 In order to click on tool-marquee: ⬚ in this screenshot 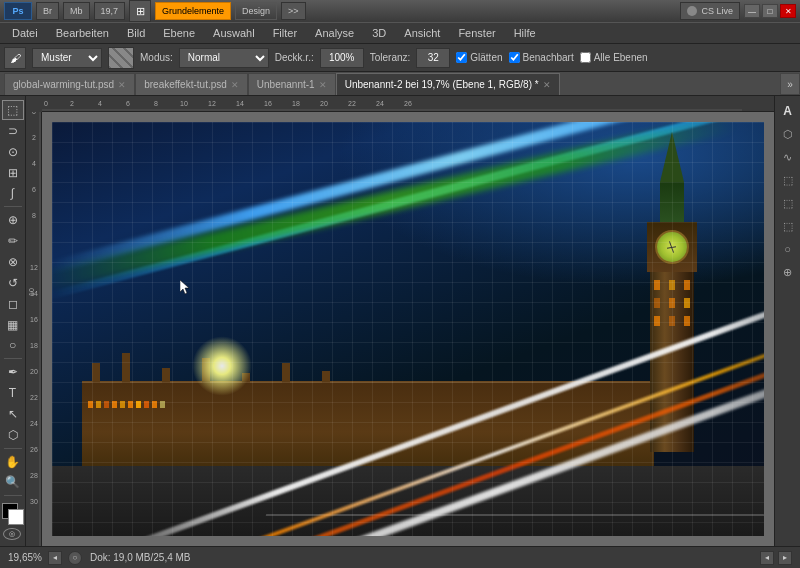, I will do `click(13, 110)`.